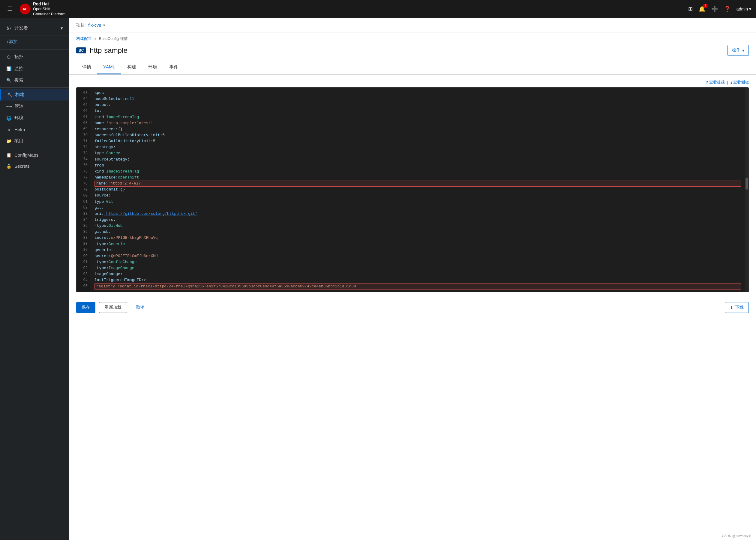  I want to click on attribution: CSDN @dawnsky.liu, so click(737, 536).